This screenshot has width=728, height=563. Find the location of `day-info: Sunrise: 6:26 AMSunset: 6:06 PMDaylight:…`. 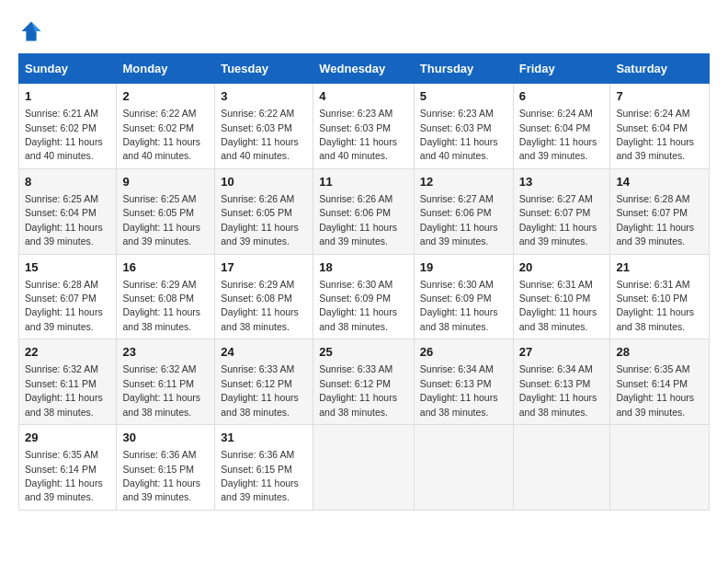

day-info: Sunrise: 6:26 AMSunset: 6:06 PMDaylight:… is located at coordinates (358, 220).